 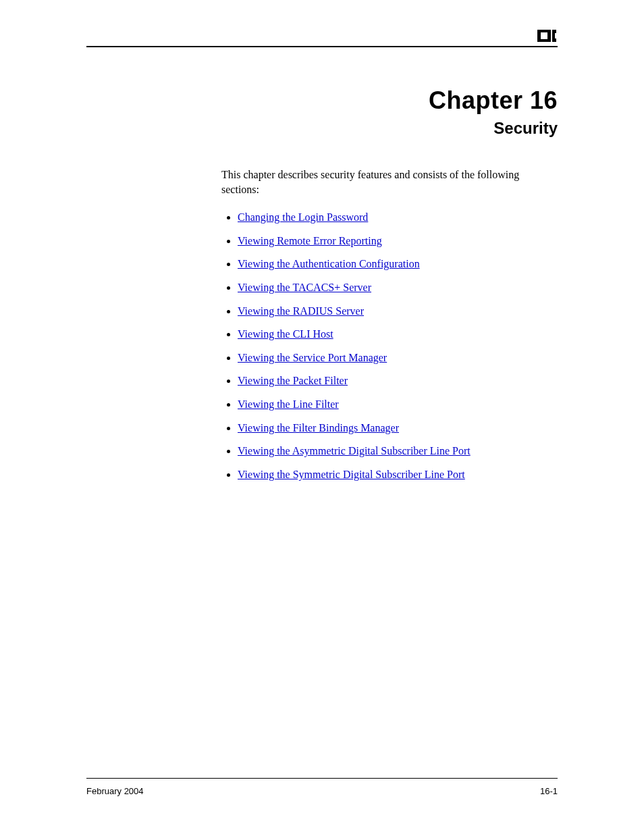 What do you see at coordinates (398, 358) in the screenshot?
I see `list-item: Viewing the Service Port Manager` at bounding box center [398, 358].